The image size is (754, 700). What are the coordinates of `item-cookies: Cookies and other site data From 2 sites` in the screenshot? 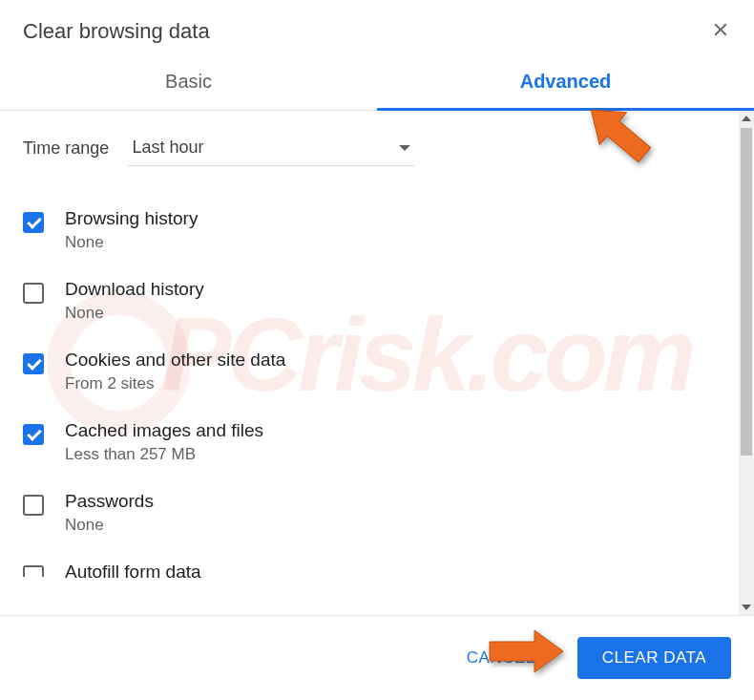 It's located at (369, 371).